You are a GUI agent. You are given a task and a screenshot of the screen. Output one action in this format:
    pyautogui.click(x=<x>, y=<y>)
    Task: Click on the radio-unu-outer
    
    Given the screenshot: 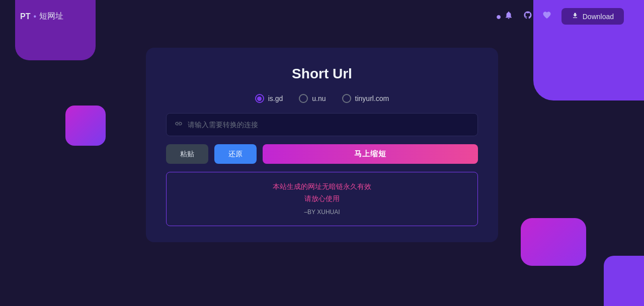 What is the action you would take?
    pyautogui.click(x=303, y=98)
    